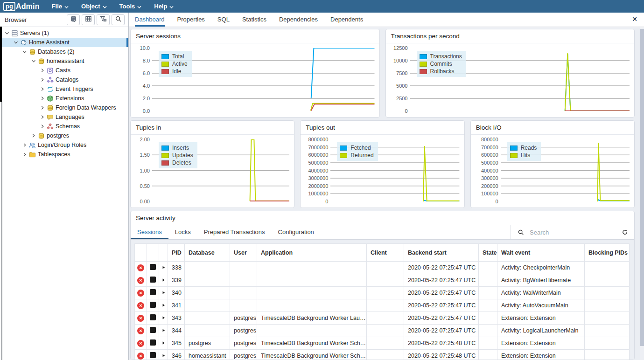  What do you see at coordinates (64, 98) in the screenshot?
I see `tree-item-extensions: Extensions` at bounding box center [64, 98].